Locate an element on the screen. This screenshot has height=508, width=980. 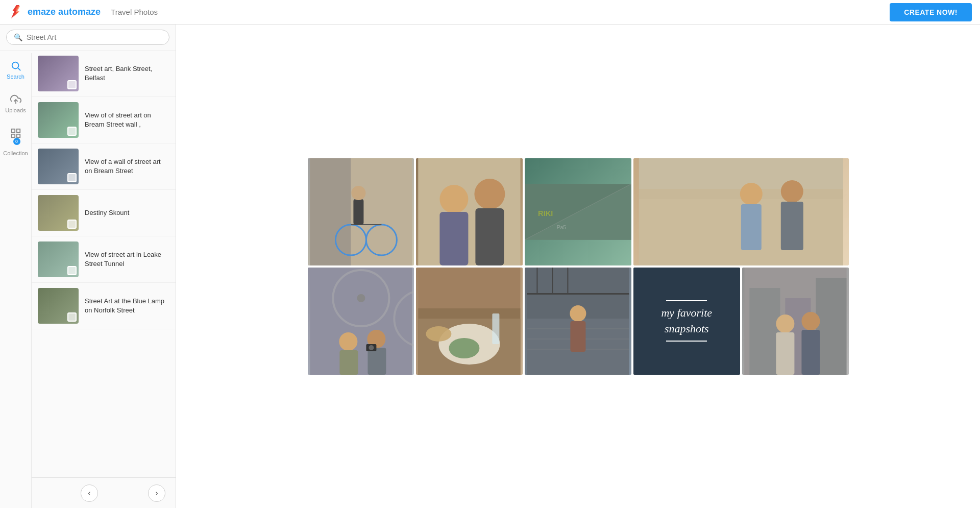
collection-nav-label: Collection is located at coordinates (15, 153).